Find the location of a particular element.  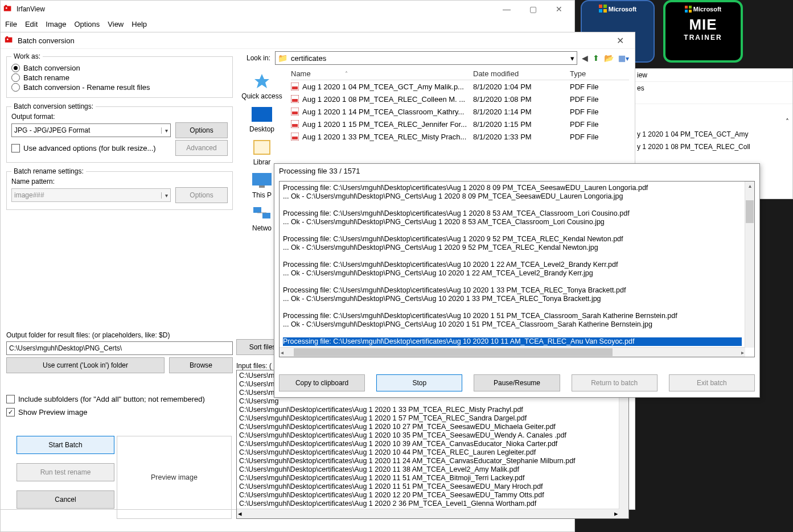

radio-batch-conversion: Batch conversion is located at coordinates (120, 68).